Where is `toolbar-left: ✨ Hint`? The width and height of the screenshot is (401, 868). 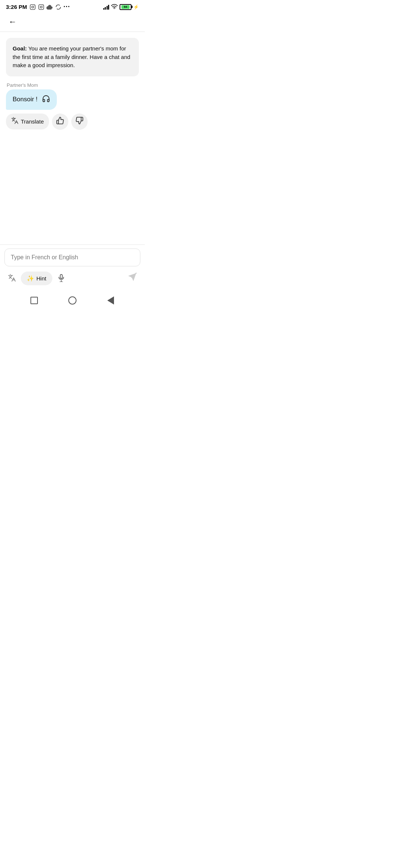 toolbar-left: ✨ Hint is located at coordinates (36, 278).